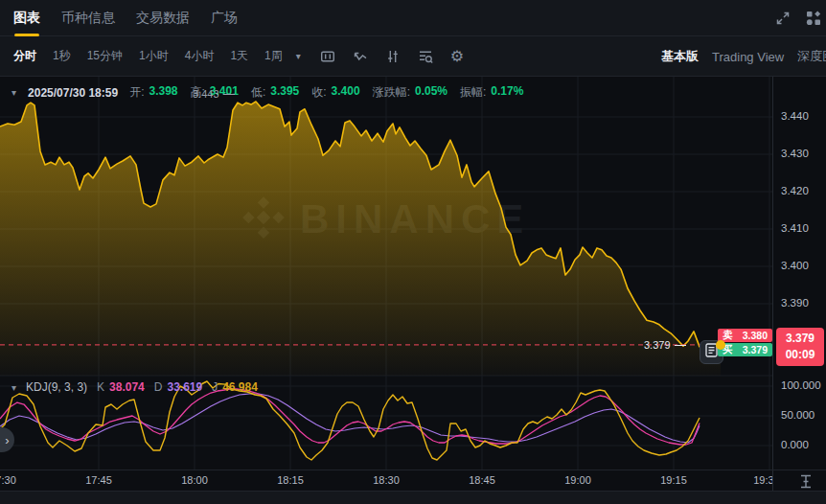 This screenshot has width=826, height=504. What do you see at coordinates (126, 387) in the screenshot?
I see `k-value: 38.074` at bounding box center [126, 387].